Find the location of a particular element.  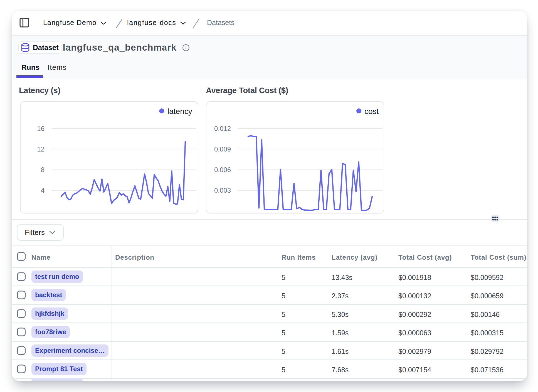

svg-text: latency is located at coordinates (180, 111).